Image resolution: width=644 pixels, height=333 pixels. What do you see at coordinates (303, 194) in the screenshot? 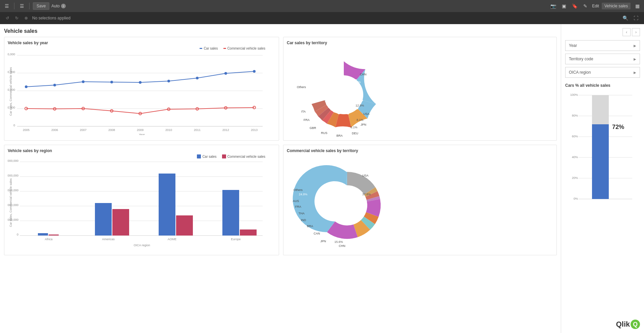
I see `svg-text: 24.8%` at bounding box center [303, 194].